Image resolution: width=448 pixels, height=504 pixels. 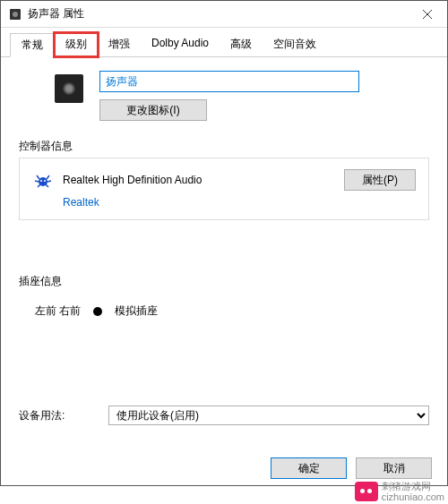 I want to click on device-name-input, so click(x=229, y=81).